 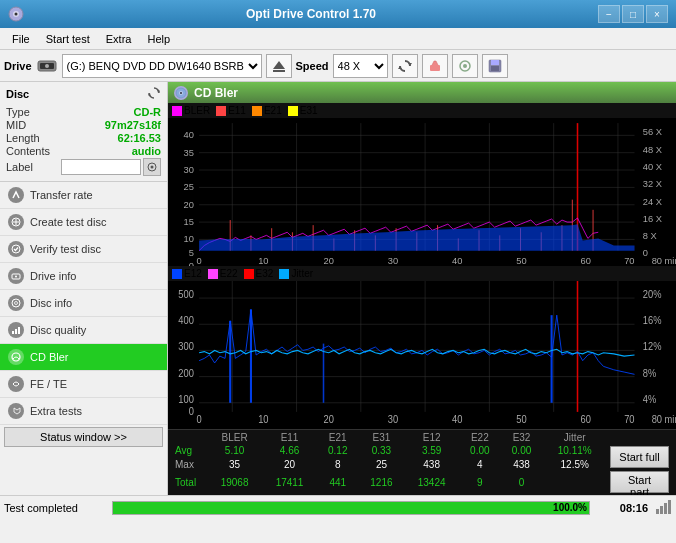 What do you see at coordinates (630, 420) in the screenshot?
I see `svg-text: 70` at bounding box center [630, 420].